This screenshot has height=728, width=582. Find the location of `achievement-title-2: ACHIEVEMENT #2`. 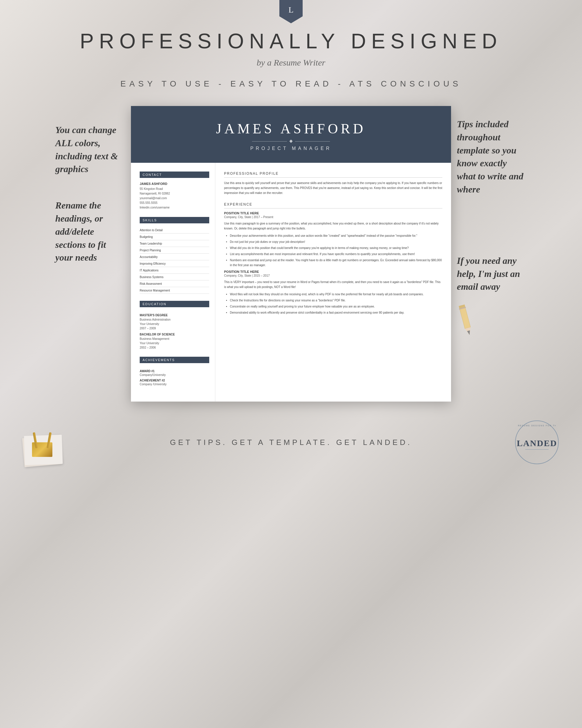

achievement-title-2: ACHIEVEMENT #2 is located at coordinates (174, 380).